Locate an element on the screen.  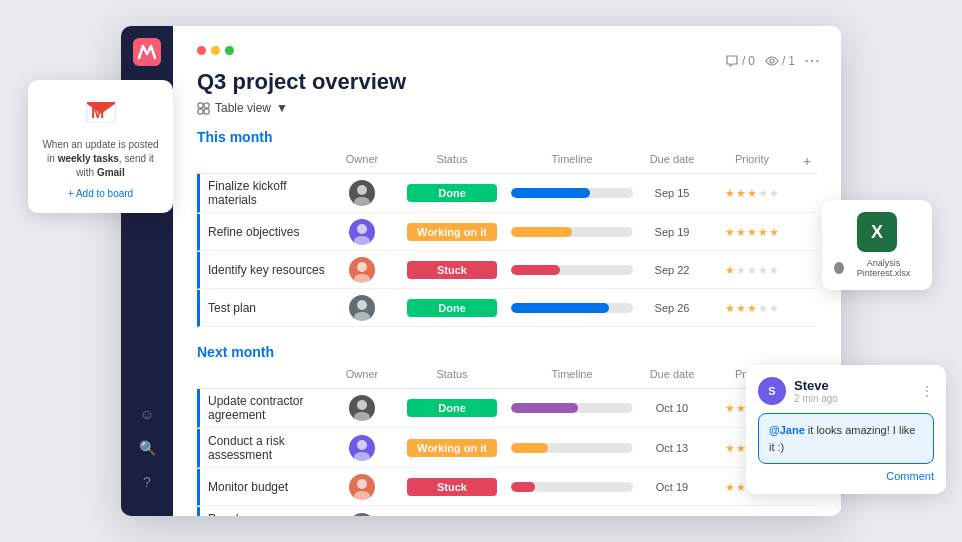
table-row: Identify key resources Stuck Sep 22 ★★★★… is located at coordinates (507, 270).